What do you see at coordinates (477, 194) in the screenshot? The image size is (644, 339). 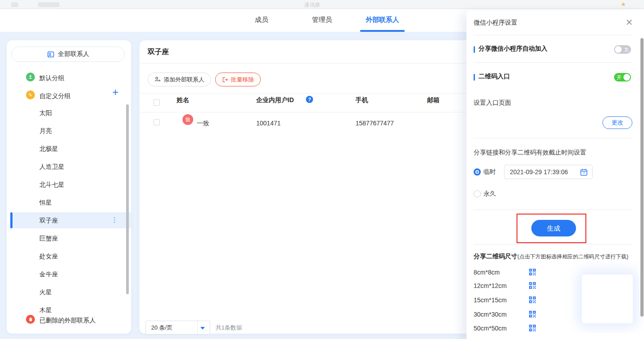 I see `perm-radio` at bounding box center [477, 194].